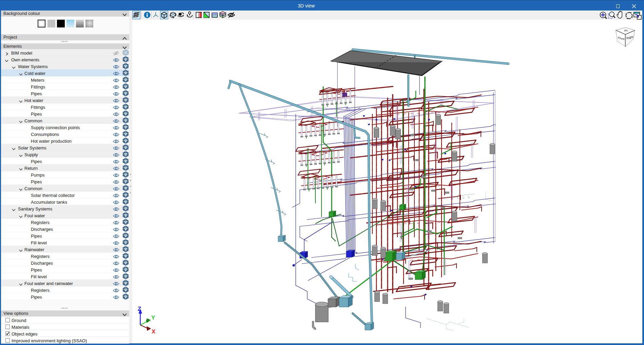  Describe the element at coordinates (139, 309) in the screenshot. I see `svg-text: Z` at that location.